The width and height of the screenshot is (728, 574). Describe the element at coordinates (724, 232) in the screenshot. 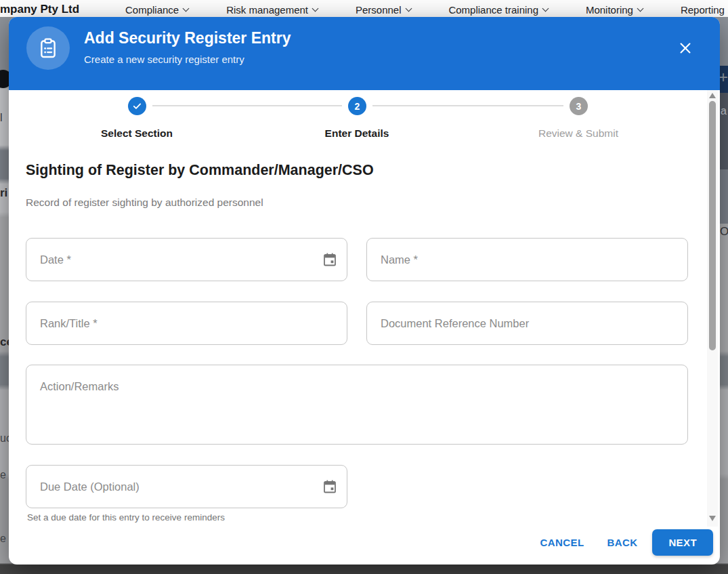

I see `occluded-text-fragment: O` at that location.